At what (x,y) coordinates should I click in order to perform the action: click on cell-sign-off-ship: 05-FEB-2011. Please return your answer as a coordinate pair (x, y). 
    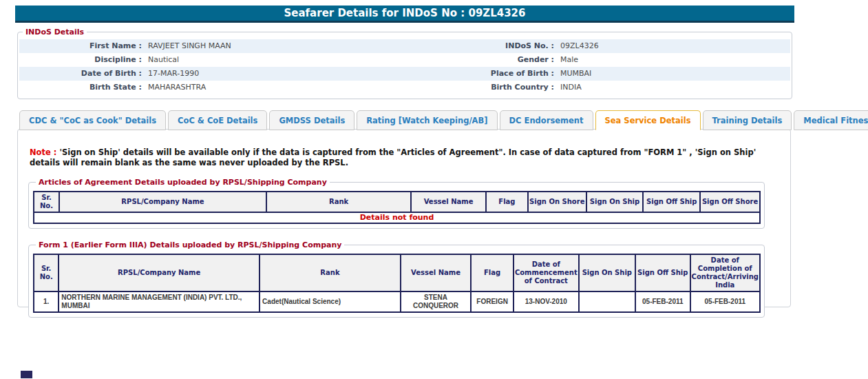
    Looking at the image, I should click on (663, 302).